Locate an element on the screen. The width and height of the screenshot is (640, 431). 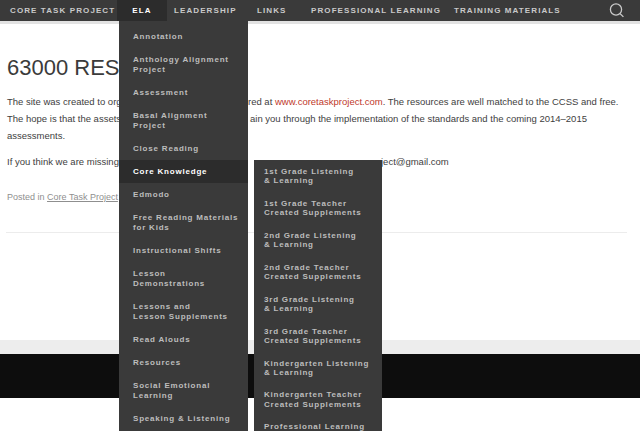
menu-item-free-reading-materials-for-kids: Free Reading Materials for Kids is located at coordinates (184, 224).